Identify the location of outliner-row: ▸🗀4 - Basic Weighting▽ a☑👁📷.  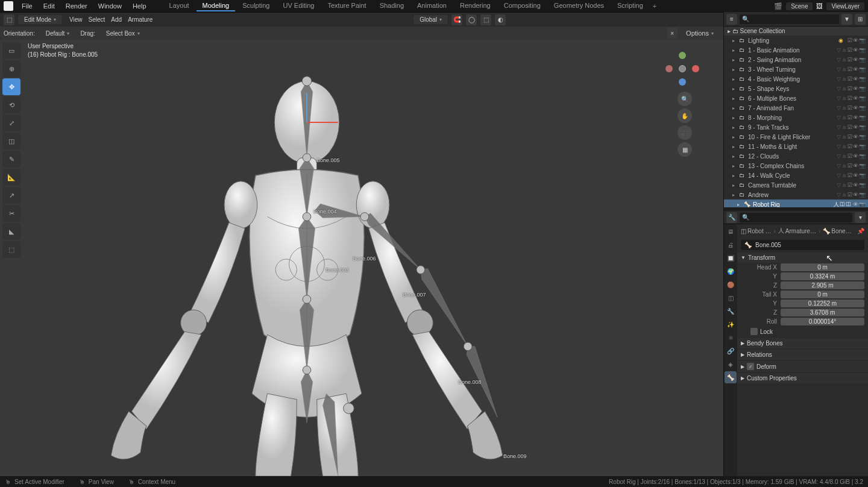
(796, 79).